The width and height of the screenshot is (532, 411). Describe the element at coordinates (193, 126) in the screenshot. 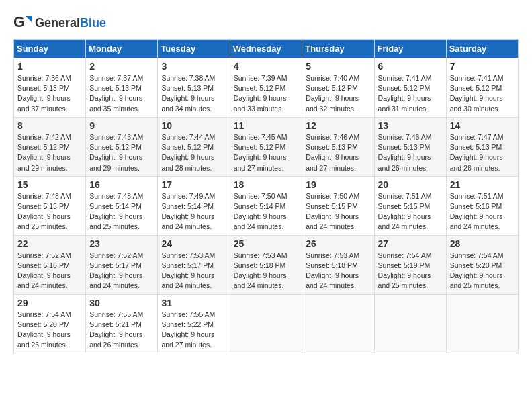

I see `day-number: 10` at that location.